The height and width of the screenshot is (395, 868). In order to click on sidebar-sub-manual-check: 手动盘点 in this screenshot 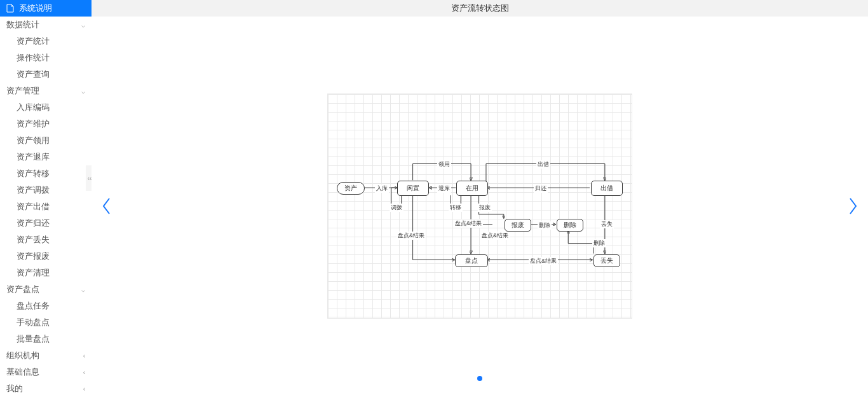, I will do `click(46, 322)`.